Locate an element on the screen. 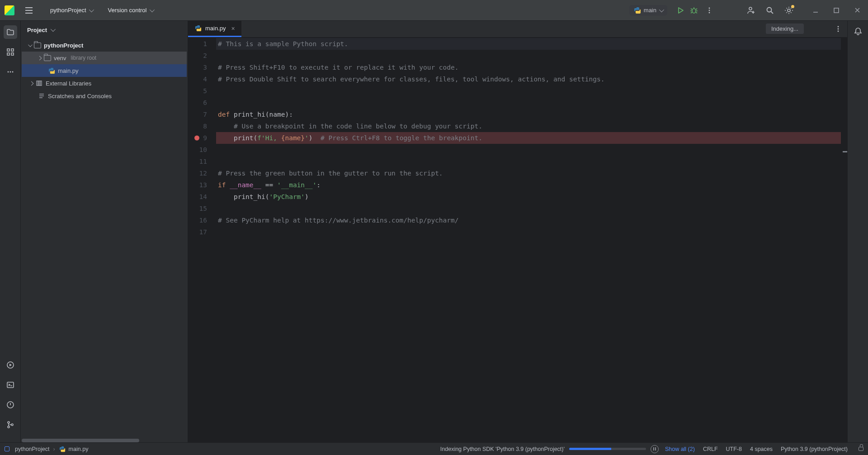 The width and height of the screenshot is (868, 455). more-actions-button is located at coordinates (709, 10).